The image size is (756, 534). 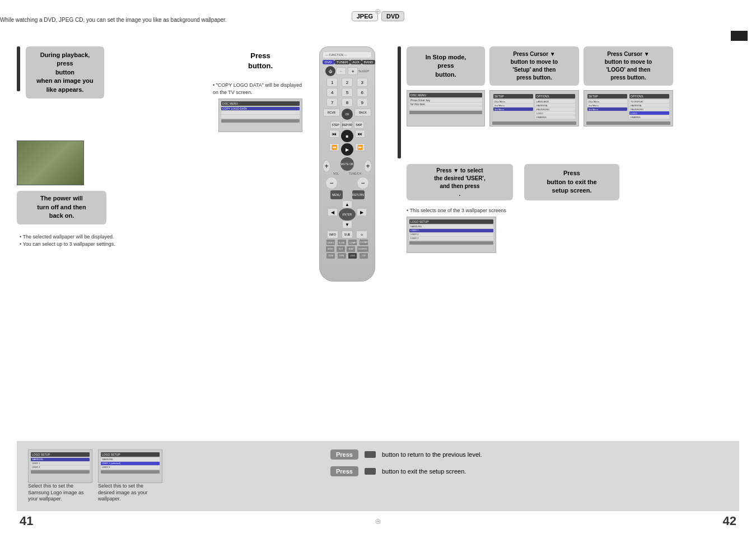 What do you see at coordinates (534, 66) in the screenshot?
I see `right-step2-box: Press Cursor ▼button to move to'Setup' a…` at bounding box center [534, 66].